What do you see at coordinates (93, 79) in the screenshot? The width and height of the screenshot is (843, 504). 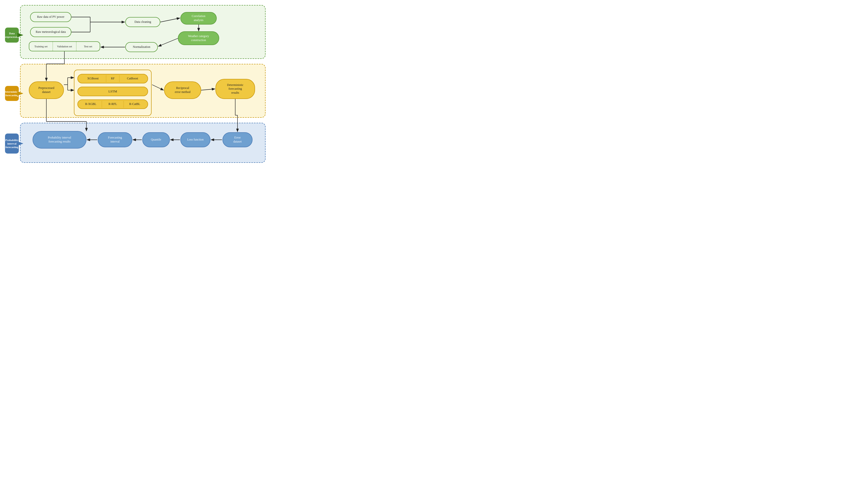 I see `node-xgboost: XGBoost` at bounding box center [93, 79].